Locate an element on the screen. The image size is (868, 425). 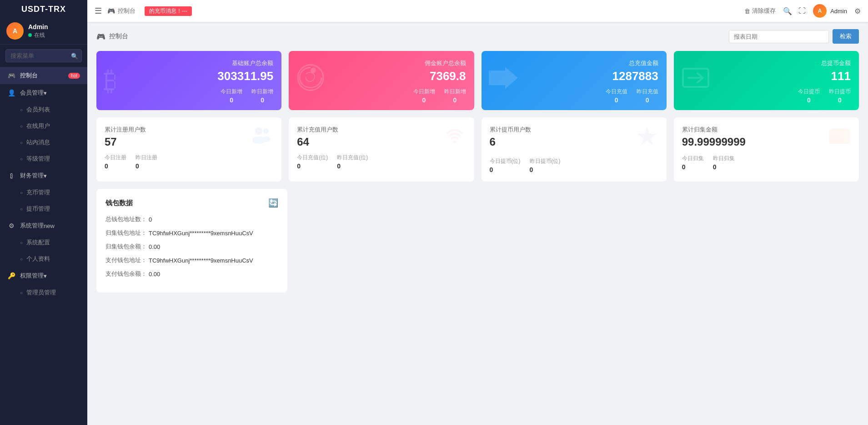
sidebar-item-dashboard: 🎮 控制台 hot is located at coordinates (44, 76).